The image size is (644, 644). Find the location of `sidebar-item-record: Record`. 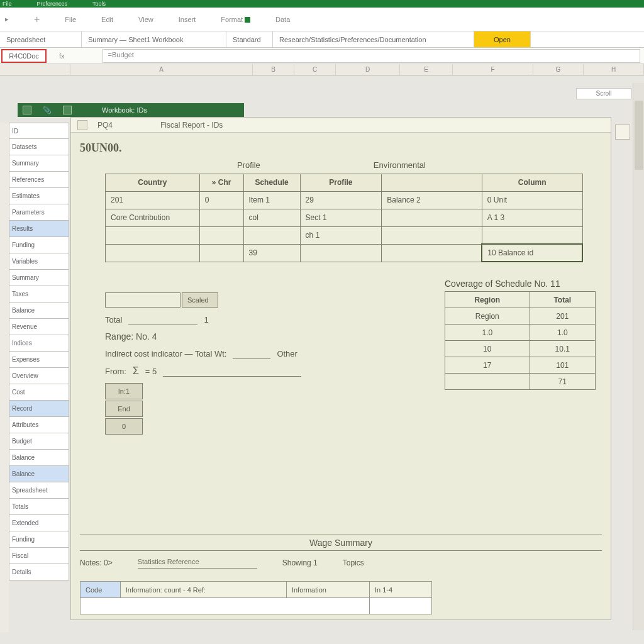

sidebar-item-record: Record is located at coordinates (39, 409).